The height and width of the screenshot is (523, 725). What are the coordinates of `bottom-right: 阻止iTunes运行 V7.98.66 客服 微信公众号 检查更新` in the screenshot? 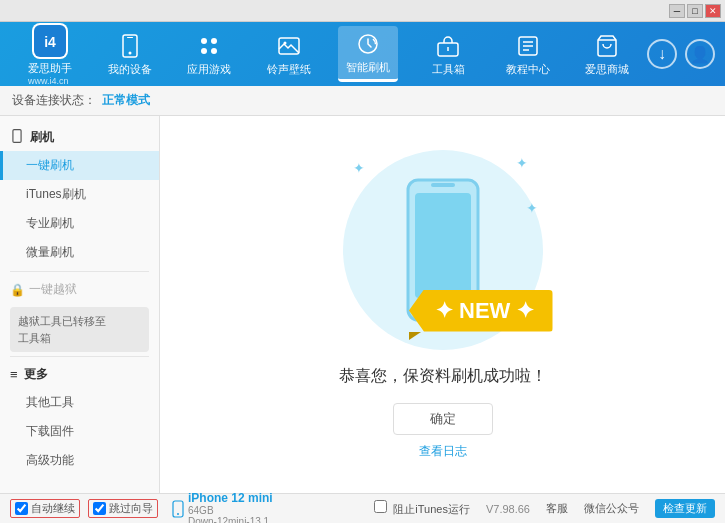 It's located at (544, 508).